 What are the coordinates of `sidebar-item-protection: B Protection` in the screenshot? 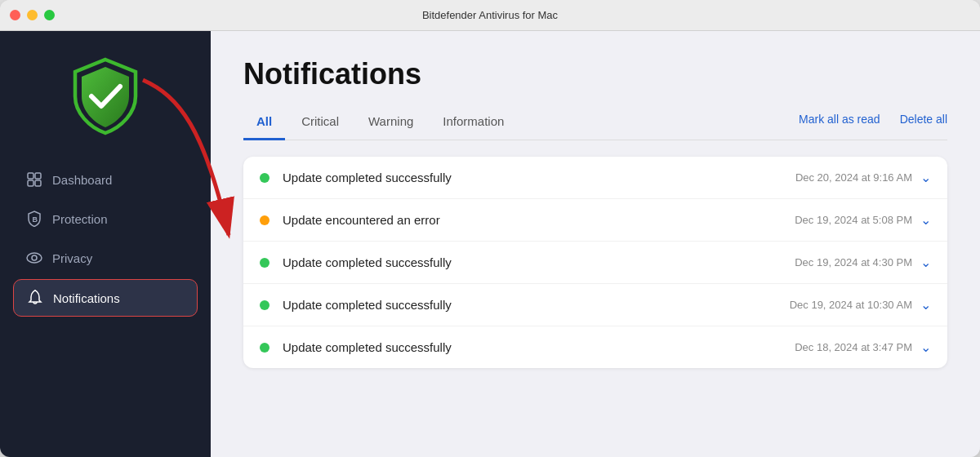 It's located at (105, 219).